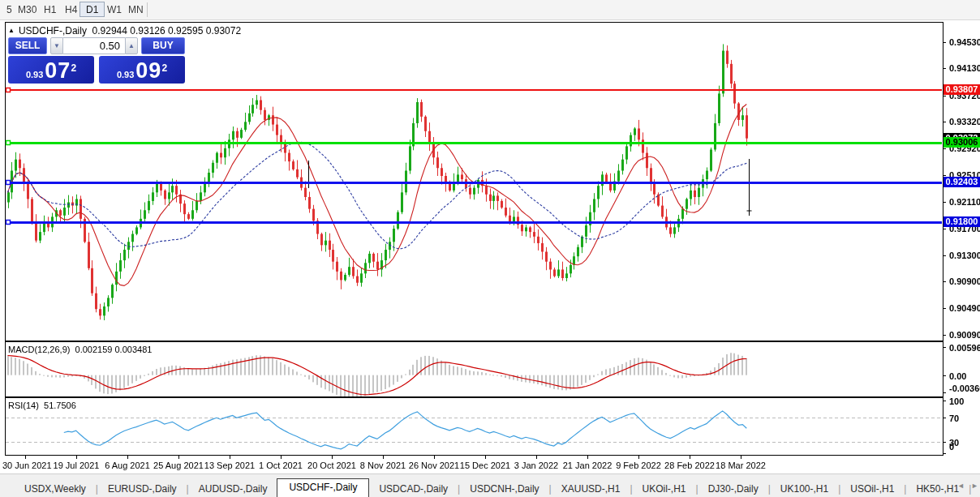 Image resolution: width=980 pixels, height=497 pixels. Describe the element at coordinates (97, 60) in the screenshot. I see `one-click-trading-panel: SELL ▼ ▲ BUY 0.93 07 2 0.93 09 2` at that location.